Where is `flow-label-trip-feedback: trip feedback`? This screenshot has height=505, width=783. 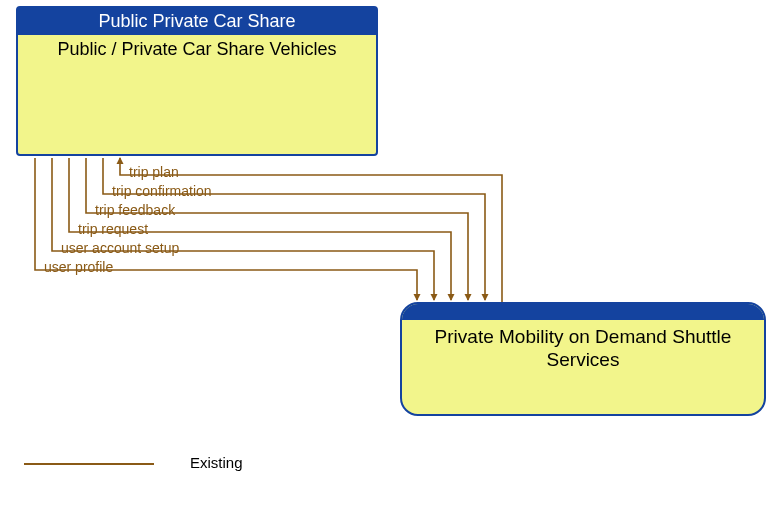 flow-label-trip-feedback: trip feedback is located at coordinates (135, 210).